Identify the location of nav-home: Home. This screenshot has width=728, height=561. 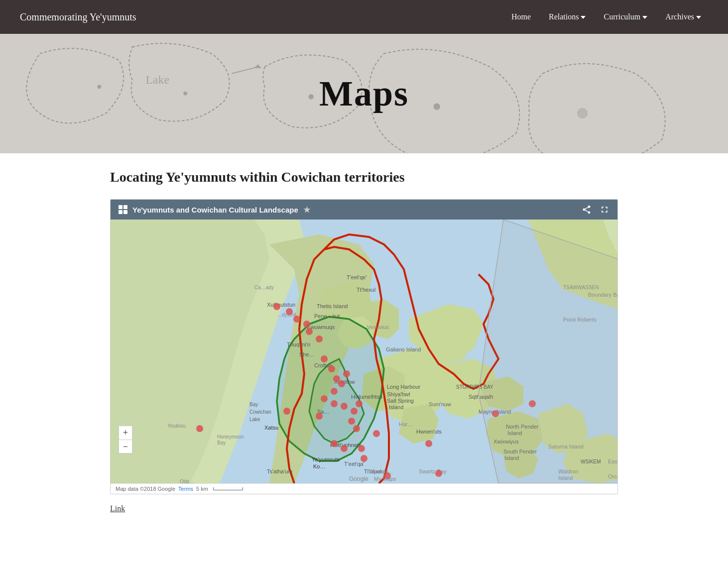
(521, 17).